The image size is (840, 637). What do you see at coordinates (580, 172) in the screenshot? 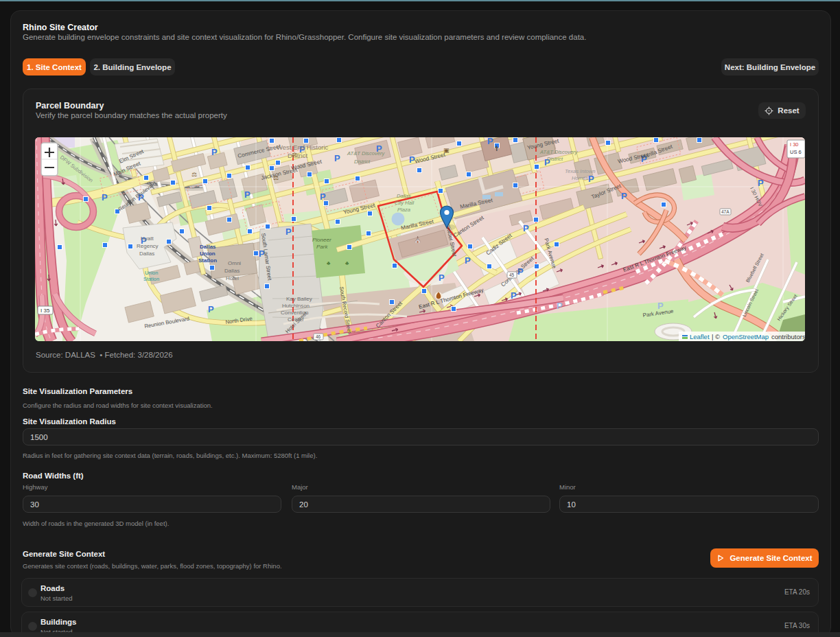
I see `svg-text: Texas Intown` at bounding box center [580, 172].